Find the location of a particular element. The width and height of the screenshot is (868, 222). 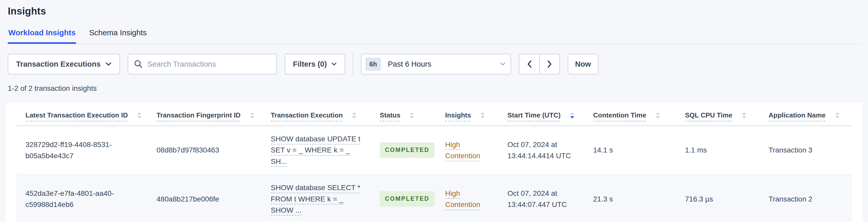

cell-fingerprint-id: 08d8b7d97f830463 is located at coordinates (214, 150).